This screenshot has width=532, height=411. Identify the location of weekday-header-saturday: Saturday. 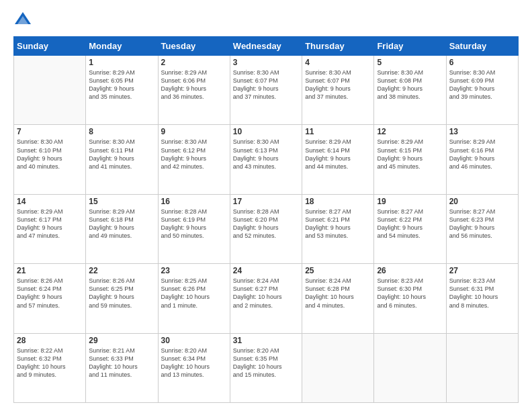
(482, 46).